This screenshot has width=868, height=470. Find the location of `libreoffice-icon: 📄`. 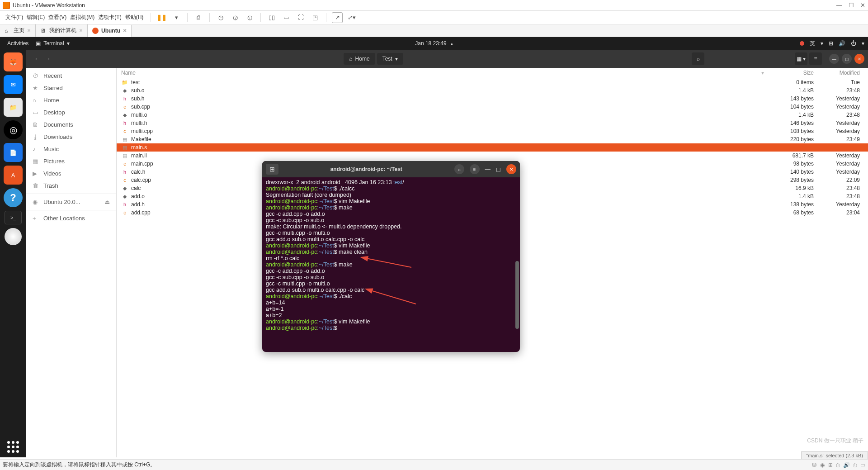

libreoffice-icon: 📄 is located at coordinates (13, 152).